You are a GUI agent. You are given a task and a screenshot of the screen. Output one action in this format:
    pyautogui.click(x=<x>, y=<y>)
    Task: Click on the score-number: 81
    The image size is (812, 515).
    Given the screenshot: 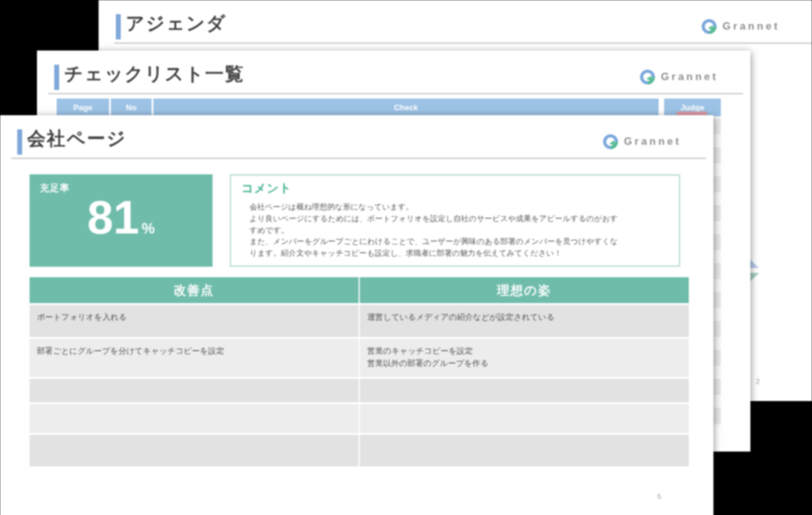 What is the action you would take?
    pyautogui.click(x=113, y=217)
    